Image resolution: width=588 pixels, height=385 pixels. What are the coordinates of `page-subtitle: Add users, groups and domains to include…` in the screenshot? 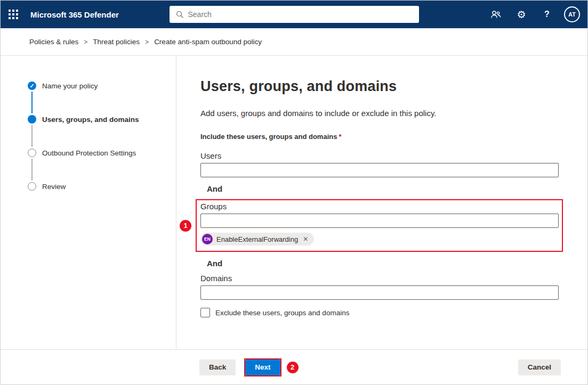 It's located at (394, 113).